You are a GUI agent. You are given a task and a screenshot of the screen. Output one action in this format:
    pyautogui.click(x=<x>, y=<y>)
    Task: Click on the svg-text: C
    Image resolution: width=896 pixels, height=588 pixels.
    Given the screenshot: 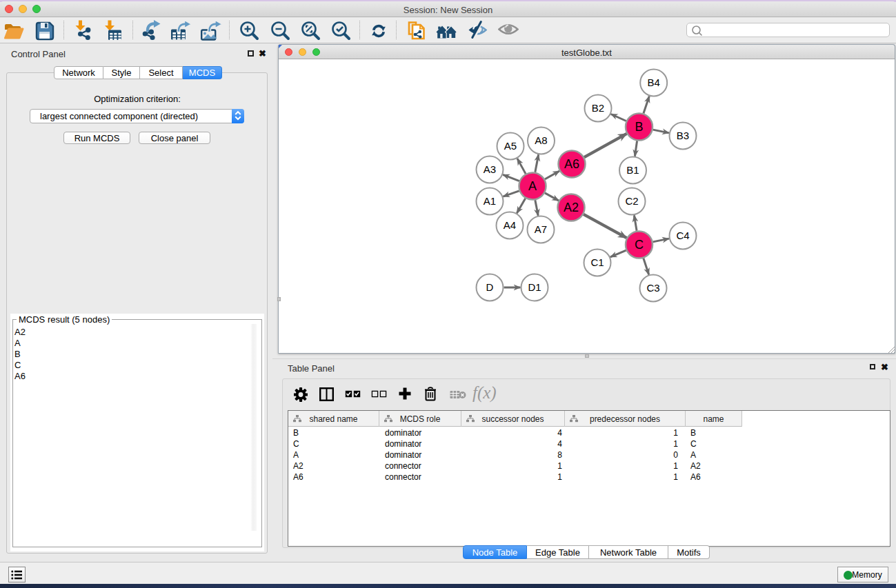 What is the action you would take?
    pyautogui.click(x=639, y=245)
    